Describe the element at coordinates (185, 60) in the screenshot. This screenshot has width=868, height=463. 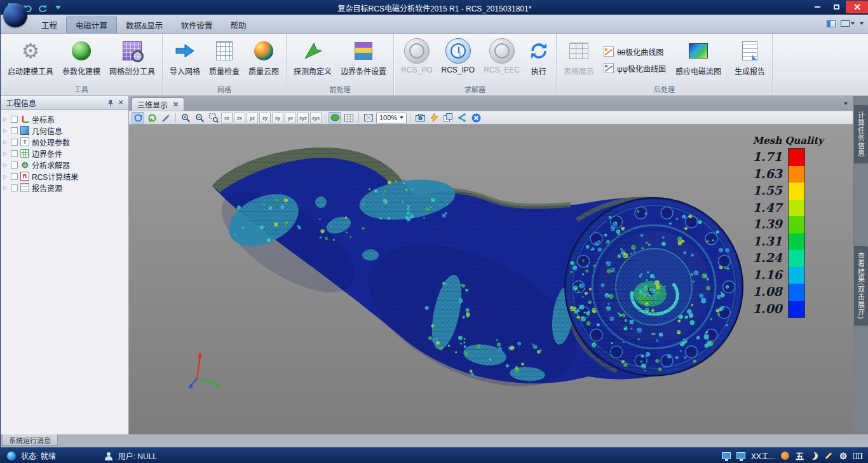
I see `import-mesh-button: 导入网格` at that location.